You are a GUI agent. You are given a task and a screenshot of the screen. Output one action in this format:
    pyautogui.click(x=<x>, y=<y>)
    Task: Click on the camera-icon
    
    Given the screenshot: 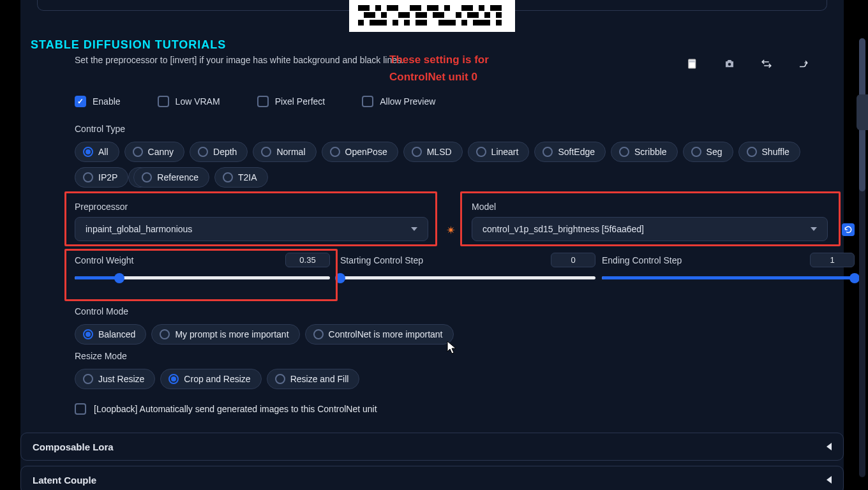 What is the action you would take?
    pyautogui.click(x=730, y=64)
    